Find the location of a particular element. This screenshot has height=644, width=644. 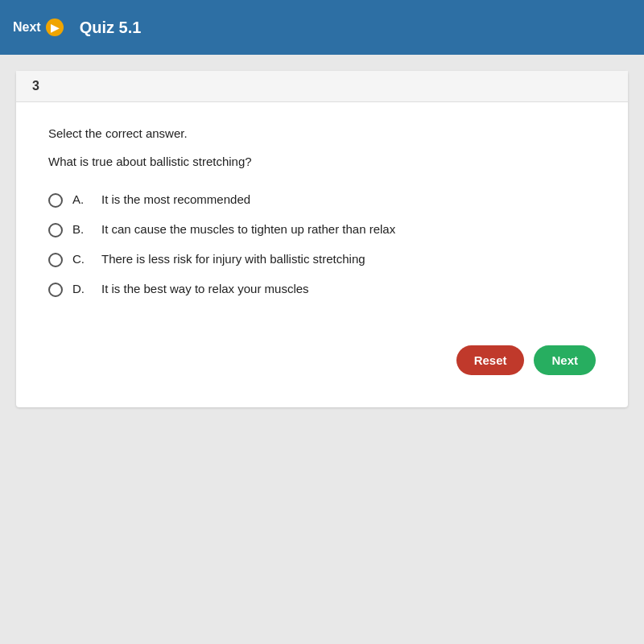

next-button: Next is located at coordinates (565, 361).